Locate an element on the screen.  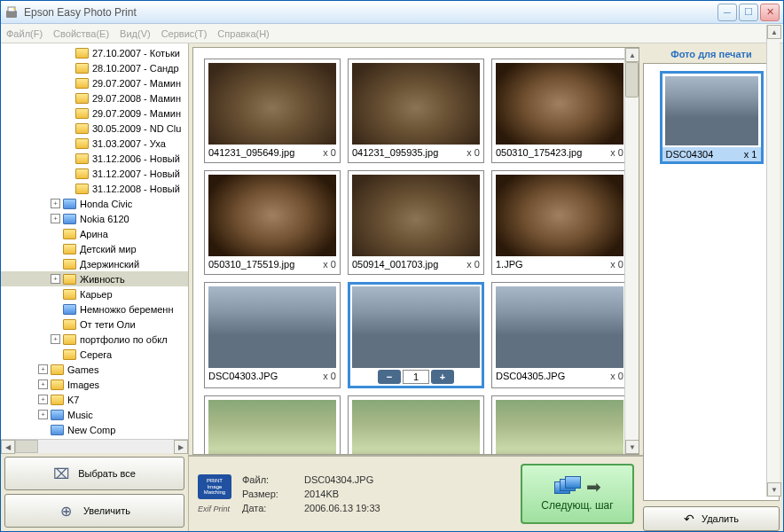
scroll-down-icon: ▼ is located at coordinates (632, 447).